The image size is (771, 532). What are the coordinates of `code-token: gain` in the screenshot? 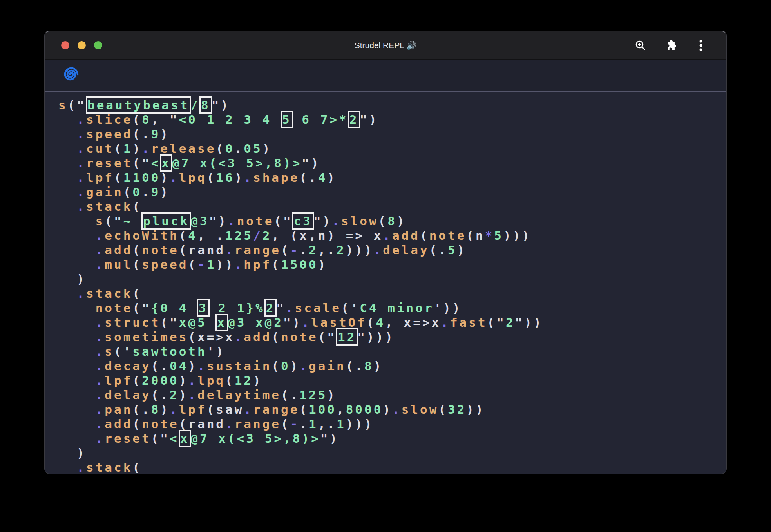 It's located at (328, 366).